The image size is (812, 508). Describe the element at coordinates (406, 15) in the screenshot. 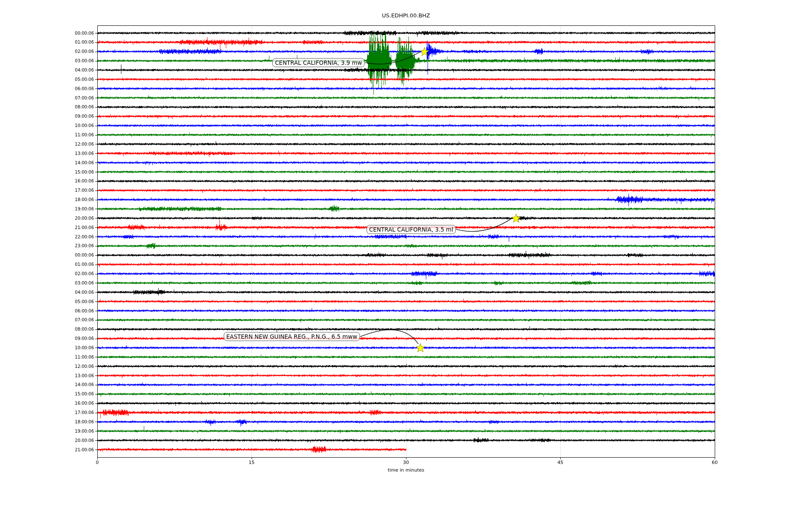

I see `figure-title: US.EDHPI.00.BHZ` at that location.